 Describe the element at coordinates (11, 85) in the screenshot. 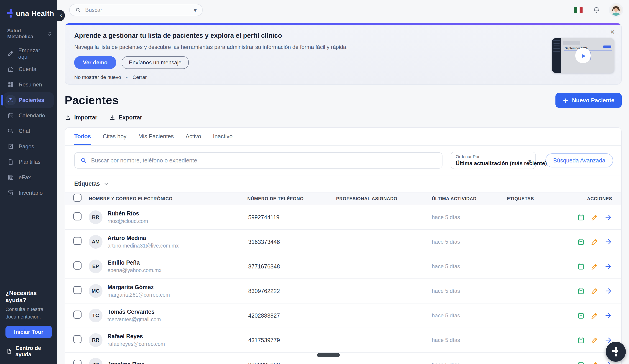

I see `dashboard-icon` at that location.